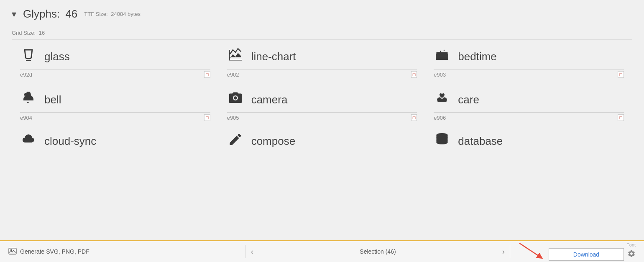 Image resolution: width=644 pixels, height=262 pixels. I want to click on glyph-code-care: e906, so click(440, 118).